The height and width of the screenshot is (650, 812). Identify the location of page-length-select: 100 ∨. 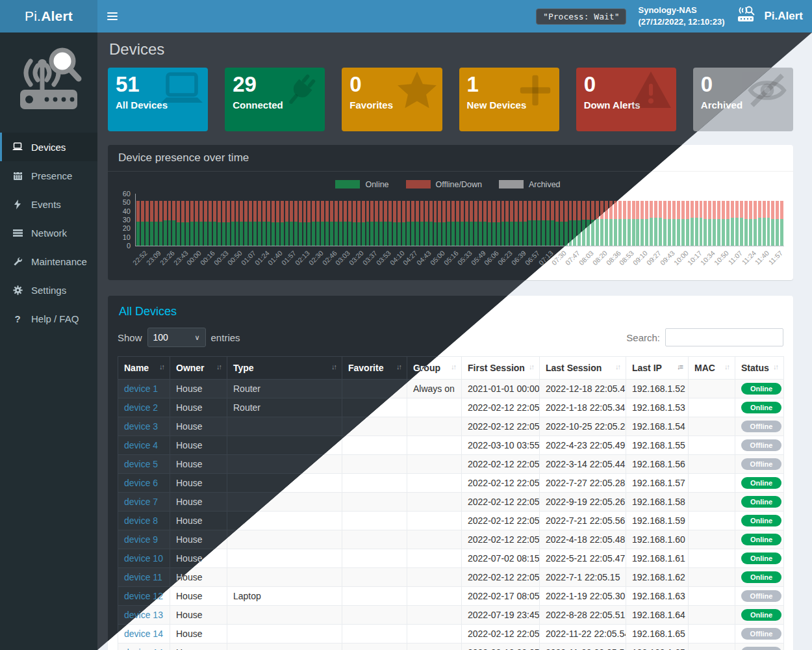
(177, 337).